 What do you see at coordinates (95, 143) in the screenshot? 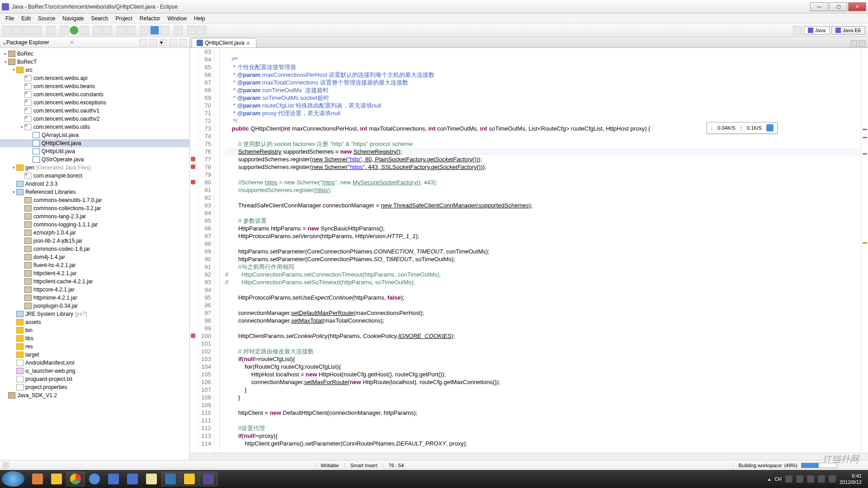
I see `tree-item: QHttpClient.java` at bounding box center [95, 143].